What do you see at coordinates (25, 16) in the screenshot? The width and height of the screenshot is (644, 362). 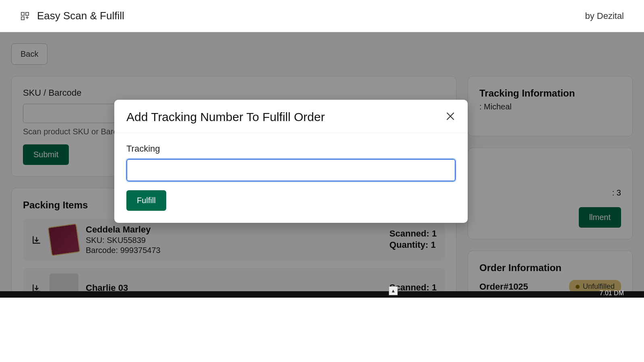 I see `app-logo-icon` at bounding box center [25, 16].